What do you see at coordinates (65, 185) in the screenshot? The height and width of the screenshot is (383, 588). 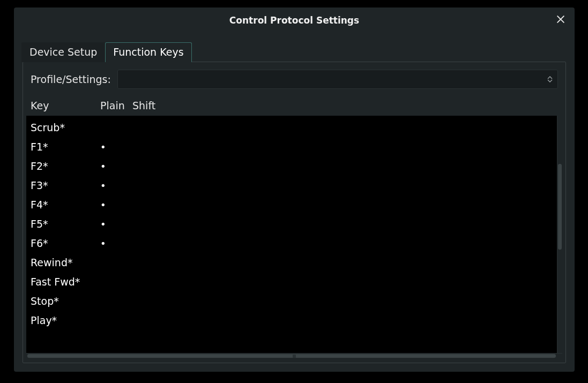 I see `cell-key: F3*` at bounding box center [65, 185].